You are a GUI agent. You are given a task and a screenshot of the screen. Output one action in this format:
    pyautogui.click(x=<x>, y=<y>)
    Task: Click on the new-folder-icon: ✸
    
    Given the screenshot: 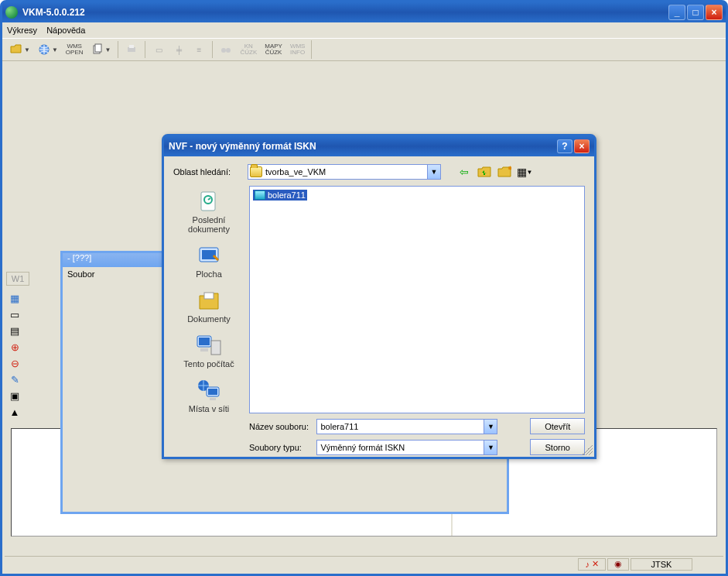 What is the action you would take?
    pyautogui.click(x=504, y=172)
    